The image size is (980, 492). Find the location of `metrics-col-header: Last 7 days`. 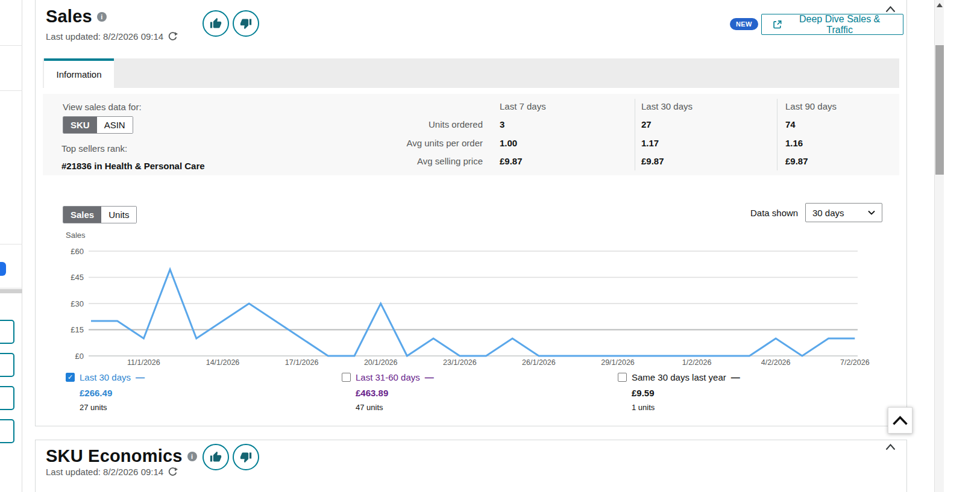

metrics-col-header: Last 7 days is located at coordinates (523, 106).